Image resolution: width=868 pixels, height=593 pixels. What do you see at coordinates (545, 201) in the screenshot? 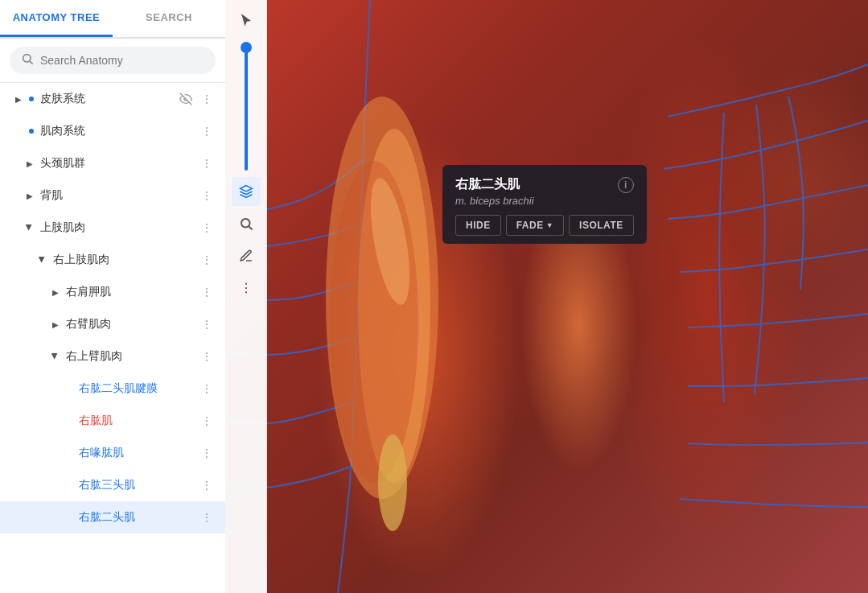
I see `popup-subtitle: m. biceps brachii` at bounding box center [545, 201].